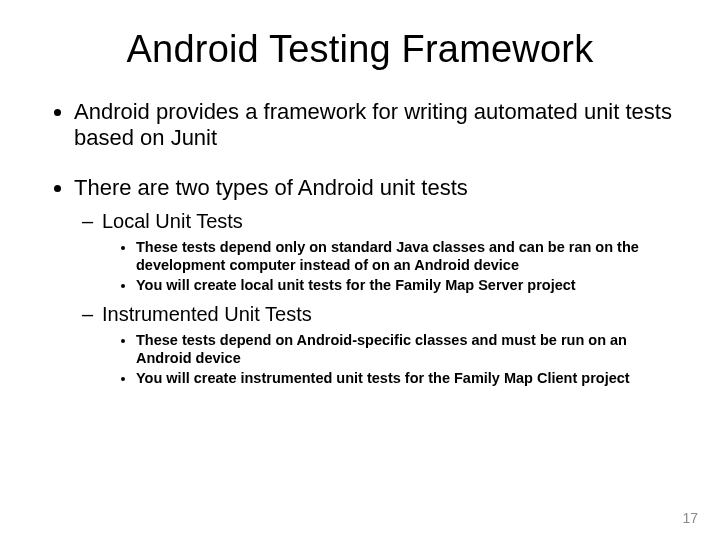 The width and height of the screenshot is (720, 540). I want to click on subsub-text: You will create instrumented unit tests …, so click(383, 378).